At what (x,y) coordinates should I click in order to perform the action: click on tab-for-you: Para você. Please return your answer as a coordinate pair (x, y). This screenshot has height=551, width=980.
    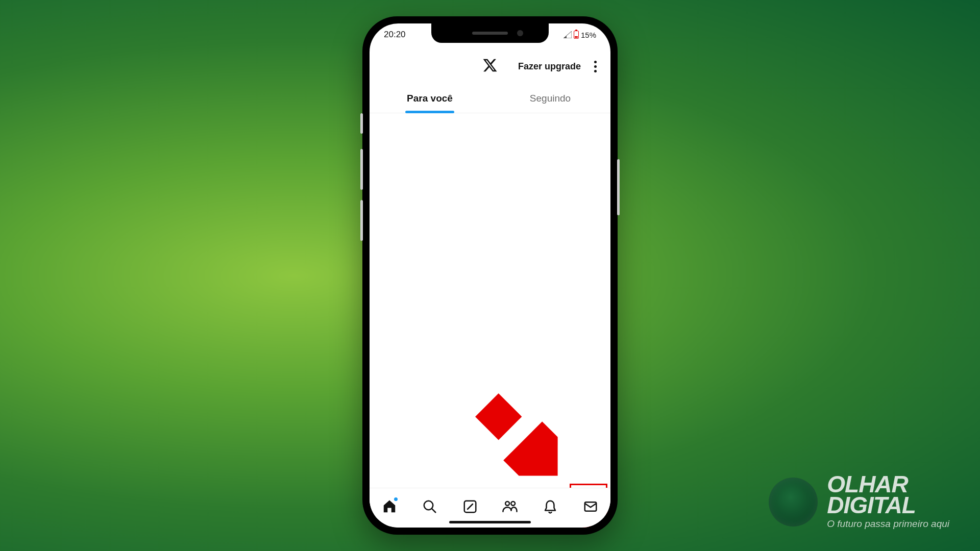
    Looking at the image, I should click on (430, 98).